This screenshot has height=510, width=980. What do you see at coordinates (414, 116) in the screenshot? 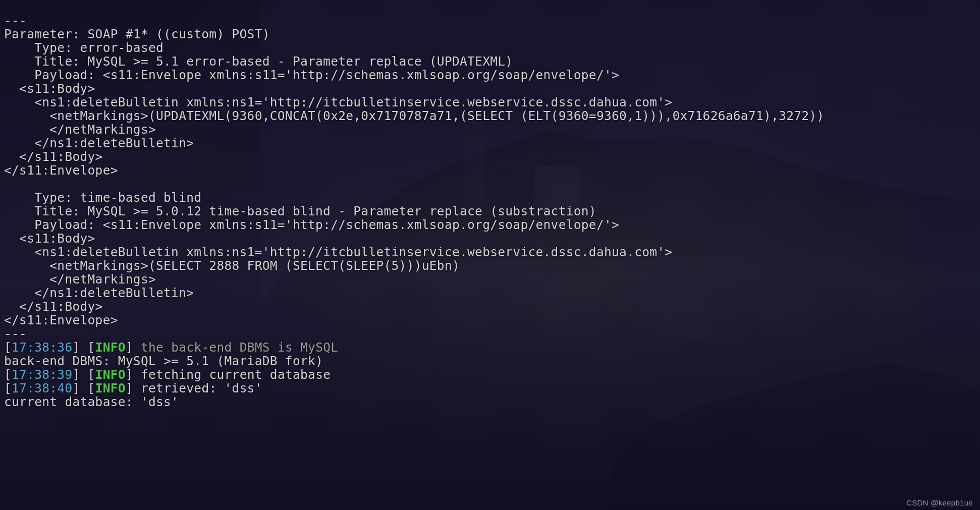
I see `output-line: <netMarkings>(UPDATEXML(9360,CONCAT(0x2e…` at bounding box center [414, 116].